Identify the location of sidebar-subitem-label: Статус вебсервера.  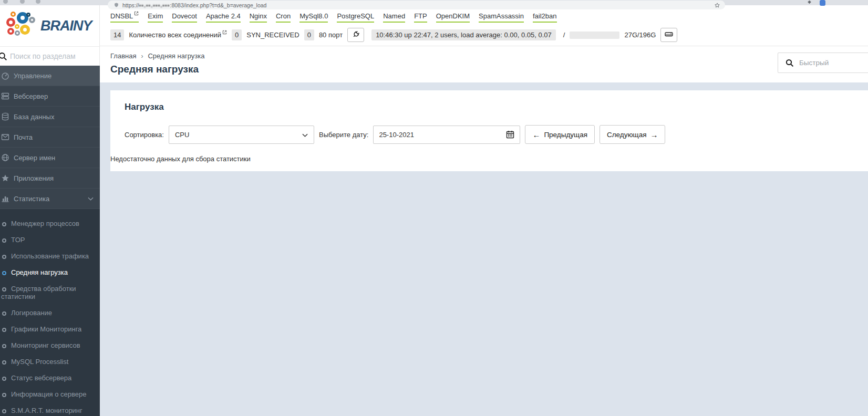
(41, 378).